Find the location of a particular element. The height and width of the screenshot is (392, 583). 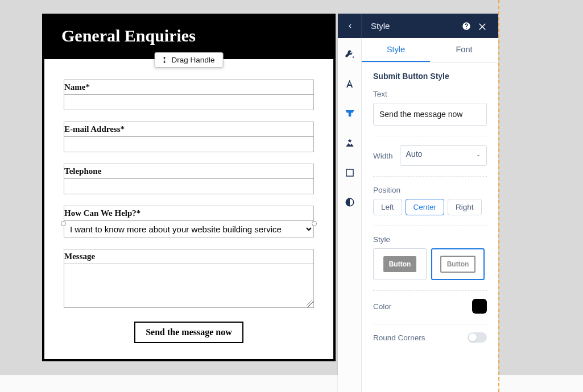

selection-handle-left is located at coordinates (64, 224).